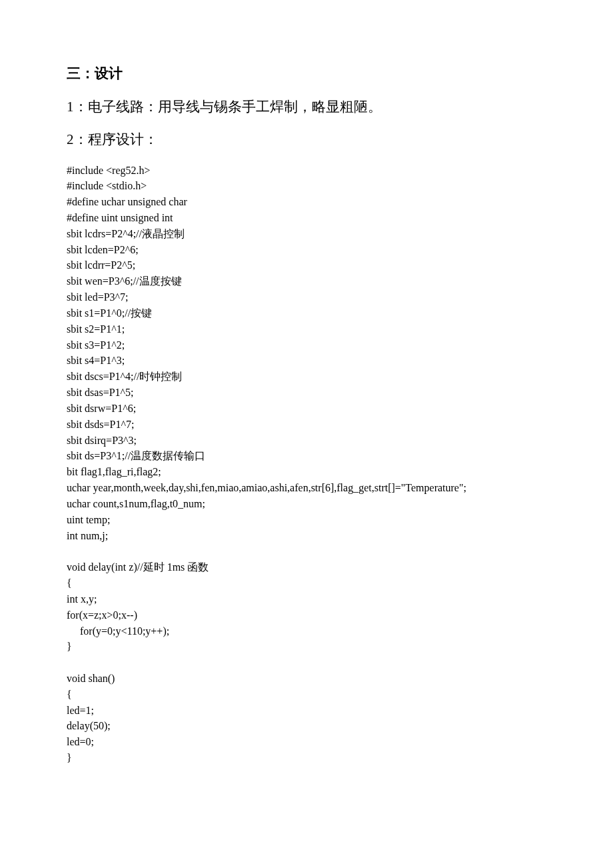 This screenshot has height=868, width=613. Describe the element at coordinates (306, 140) in the screenshot. I see `subsection-2-heading: 2：程序设计：` at that location.